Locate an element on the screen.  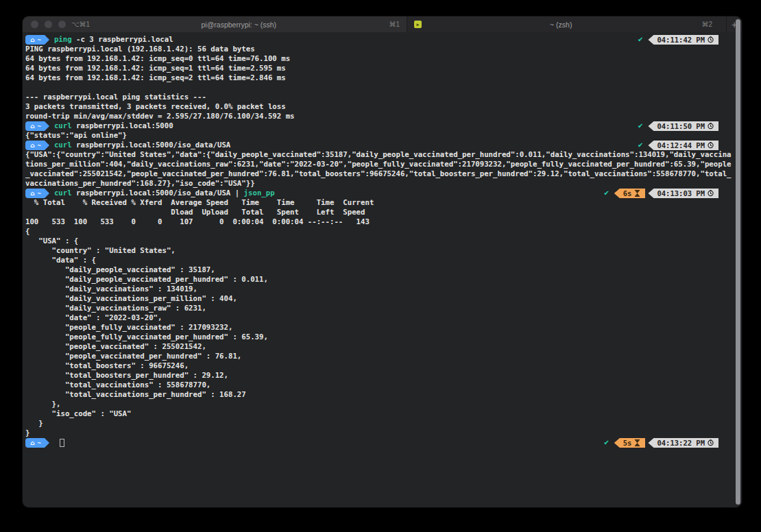
timestamp-badge: 04:13:03 PM is located at coordinates (683, 193).